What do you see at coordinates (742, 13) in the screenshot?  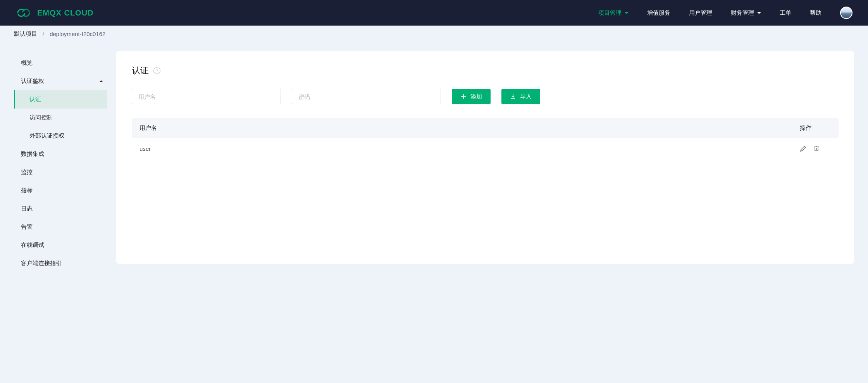 I see `nav-label: 财务管理` at bounding box center [742, 13].